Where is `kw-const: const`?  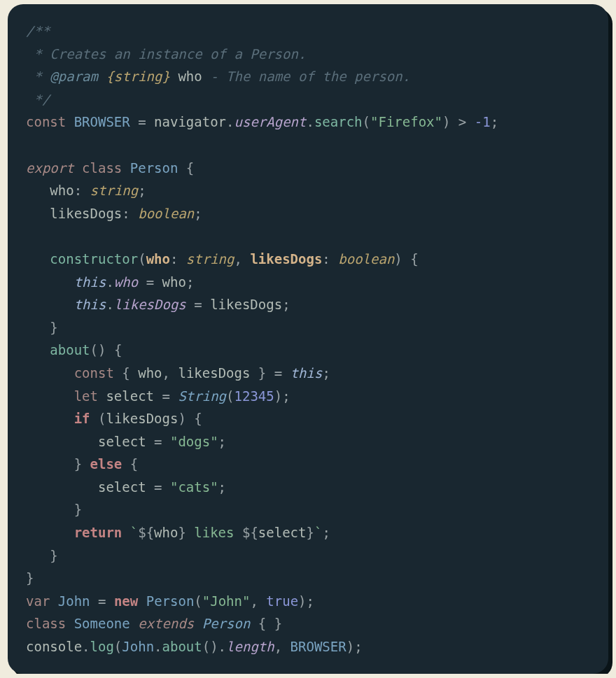 kw-const: const is located at coordinates (46, 122).